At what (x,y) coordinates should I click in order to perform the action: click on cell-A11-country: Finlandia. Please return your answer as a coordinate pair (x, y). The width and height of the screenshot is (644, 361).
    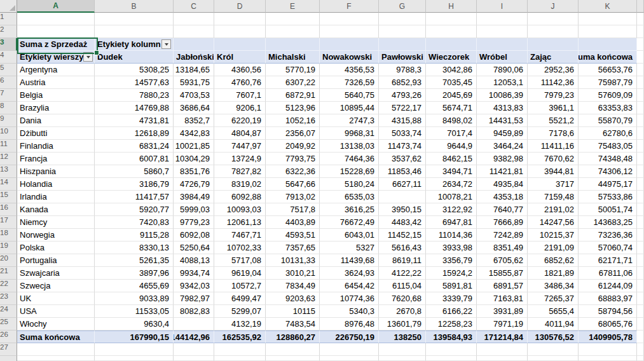
    Looking at the image, I should click on (56, 146).